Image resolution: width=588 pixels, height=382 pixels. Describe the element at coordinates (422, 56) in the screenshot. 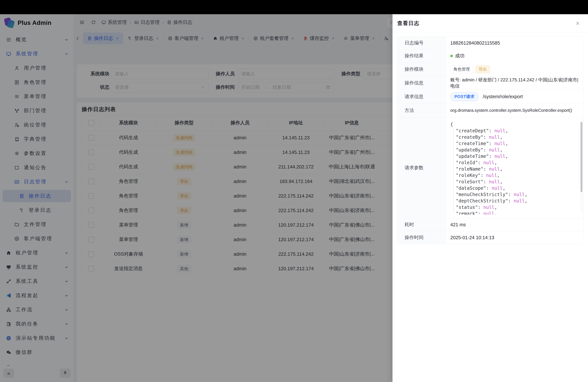

I see `detail-label: 操作结果` at that location.